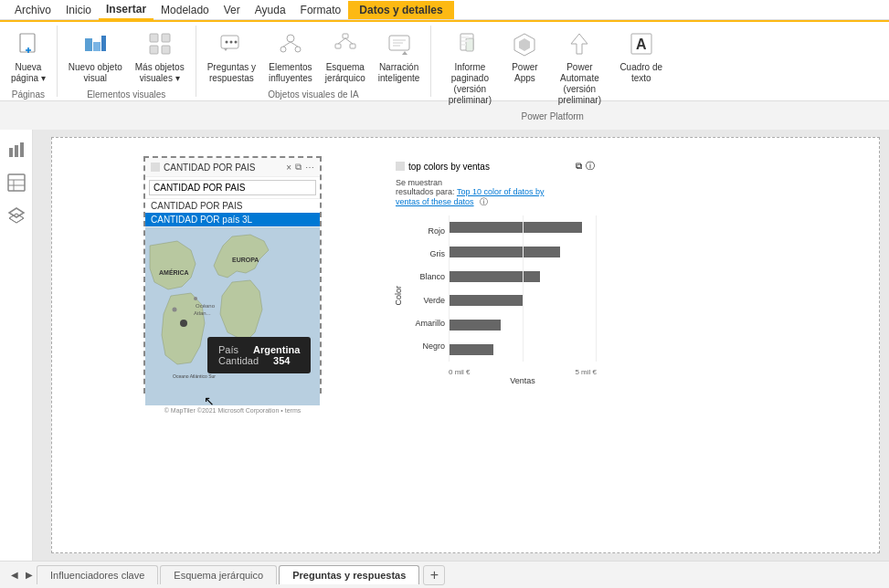 This screenshot has height=588, width=889. Describe the element at coordinates (291, 73) in the screenshot. I see `influyentes-label: Elementosinfluyentes` at that location.